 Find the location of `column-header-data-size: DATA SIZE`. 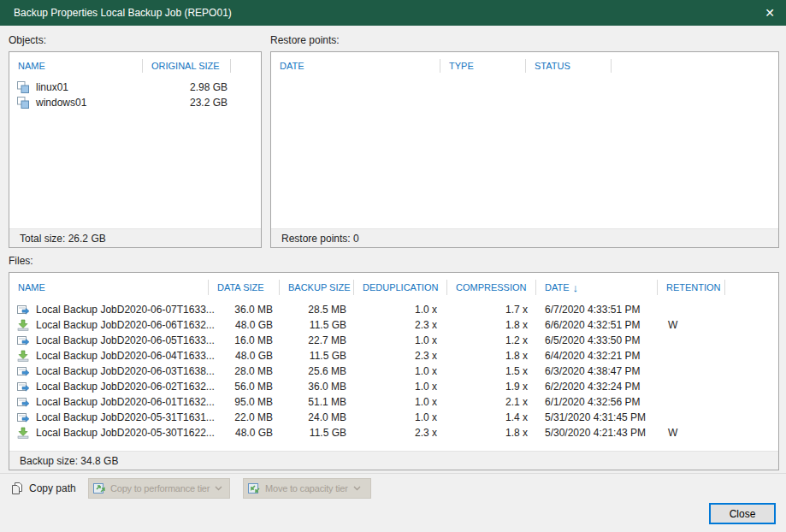

column-header-data-size: DATA SIZE is located at coordinates (245, 287).